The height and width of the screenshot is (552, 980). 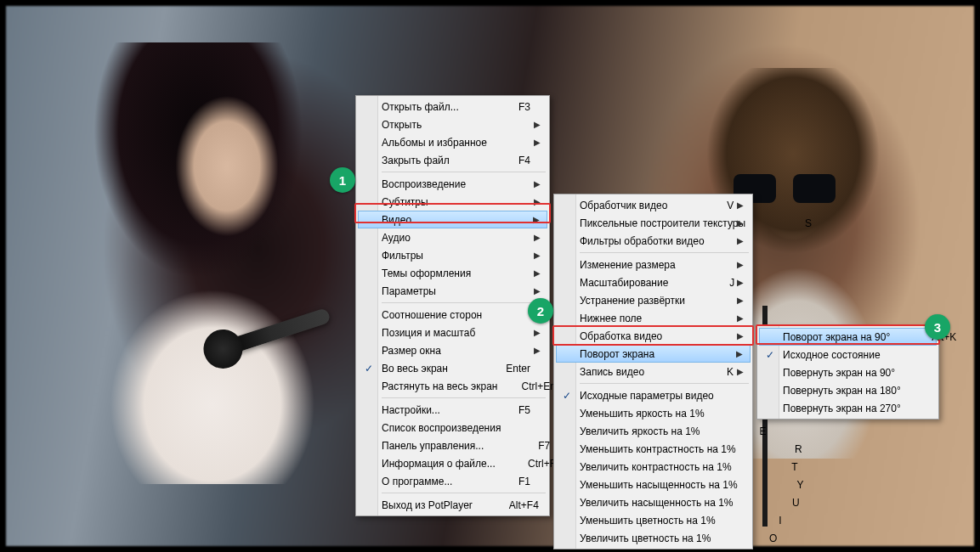 What do you see at coordinates (653, 503) in the screenshot?
I see `menu-item: Увеличить насыщенность на 1%U` at bounding box center [653, 503].